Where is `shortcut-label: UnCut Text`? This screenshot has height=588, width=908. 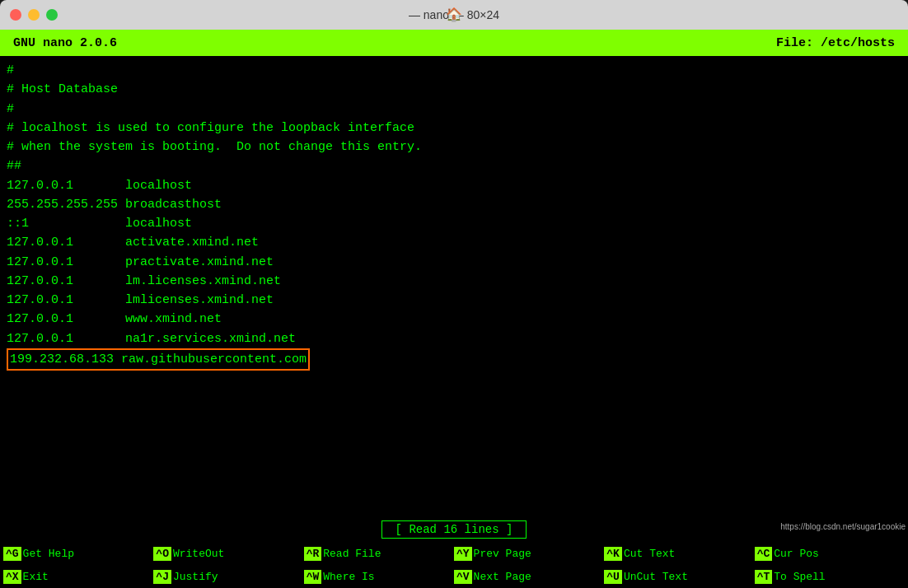
shortcut-label: UnCut Text is located at coordinates (656, 576).